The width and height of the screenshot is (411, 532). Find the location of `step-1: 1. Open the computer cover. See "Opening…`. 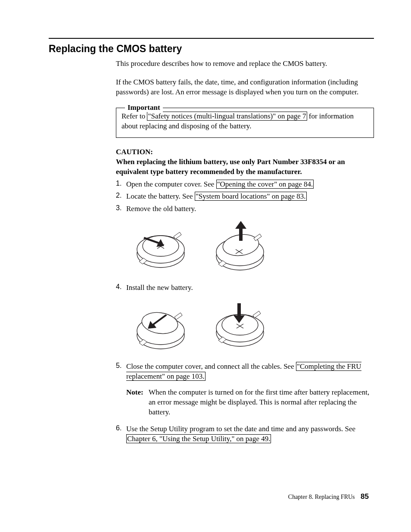

step-1: 1. Open the computer cover. See "Opening… is located at coordinates (245, 184).